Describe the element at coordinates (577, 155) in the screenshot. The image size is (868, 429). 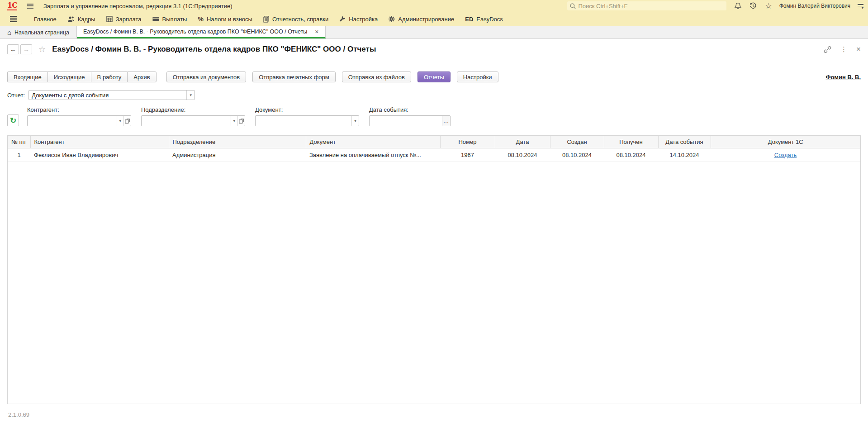
I see `cell-created: 08.10.2024` at that location.